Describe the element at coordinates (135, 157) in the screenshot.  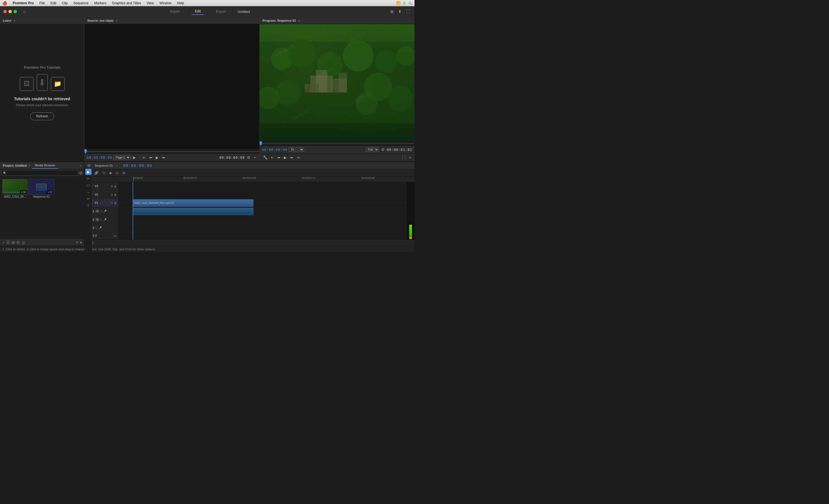
I see `source-page-next-btn: ▶` at that location.